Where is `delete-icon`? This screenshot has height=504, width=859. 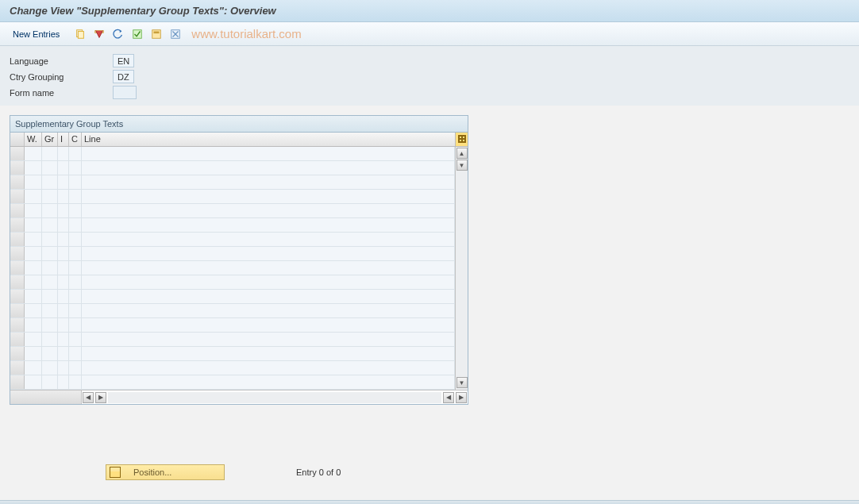 delete-icon is located at coordinates (99, 34).